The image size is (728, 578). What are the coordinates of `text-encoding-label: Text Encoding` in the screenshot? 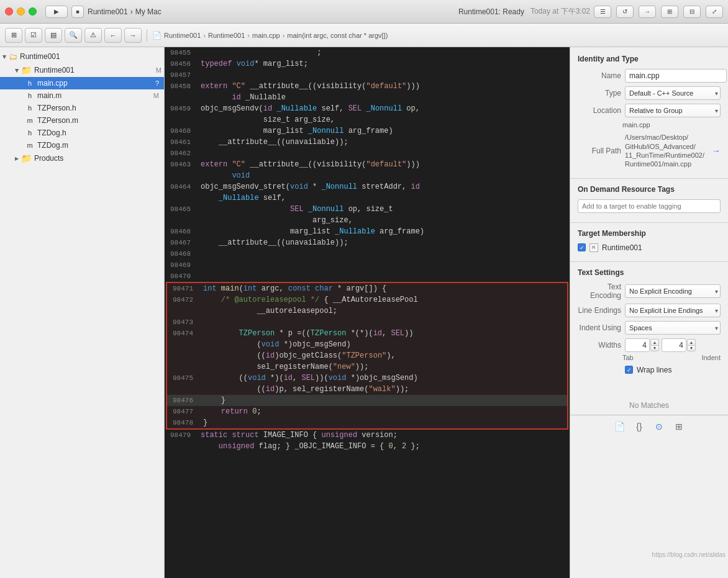 It's located at (599, 291).